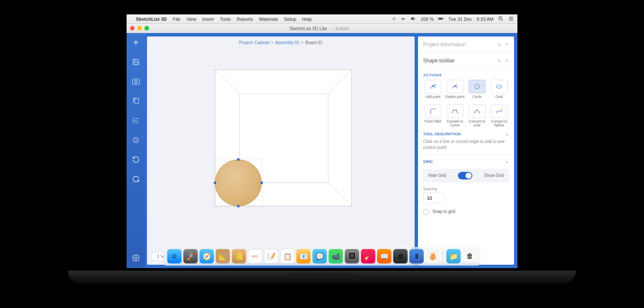  I want to click on app-menu: SketchList 3D, so click(151, 19).